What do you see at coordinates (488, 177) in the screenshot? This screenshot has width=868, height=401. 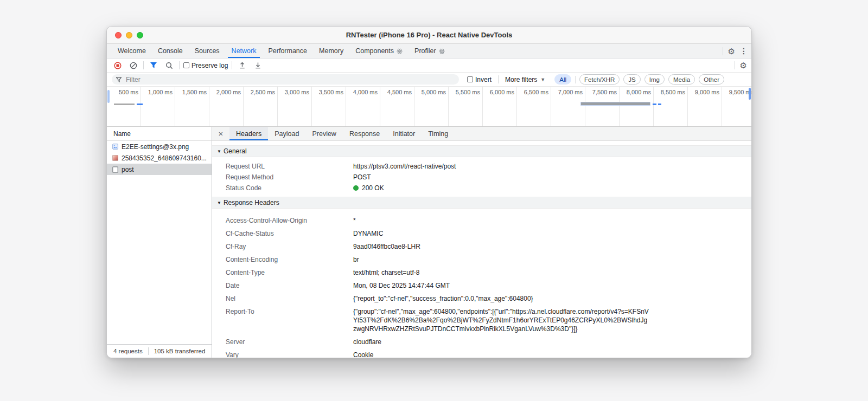 I see `header-row: Request Method POST` at bounding box center [488, 177].